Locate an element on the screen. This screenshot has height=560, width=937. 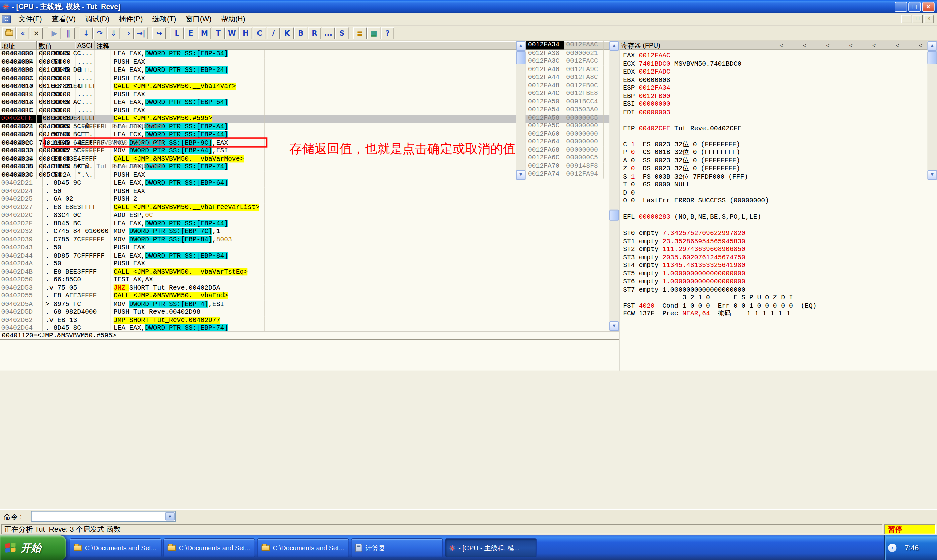
dump-row: 0040400400000000.... is located at coordinates (258, 62).